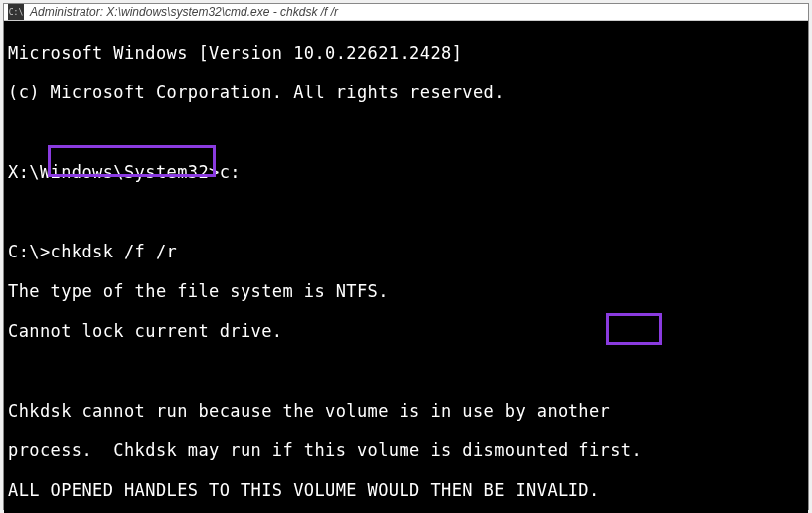  Describe the element at coordinates (406, 450) in the screenshot. I see `output-line: process. Chkdsk may run if this volume i…` at that location.